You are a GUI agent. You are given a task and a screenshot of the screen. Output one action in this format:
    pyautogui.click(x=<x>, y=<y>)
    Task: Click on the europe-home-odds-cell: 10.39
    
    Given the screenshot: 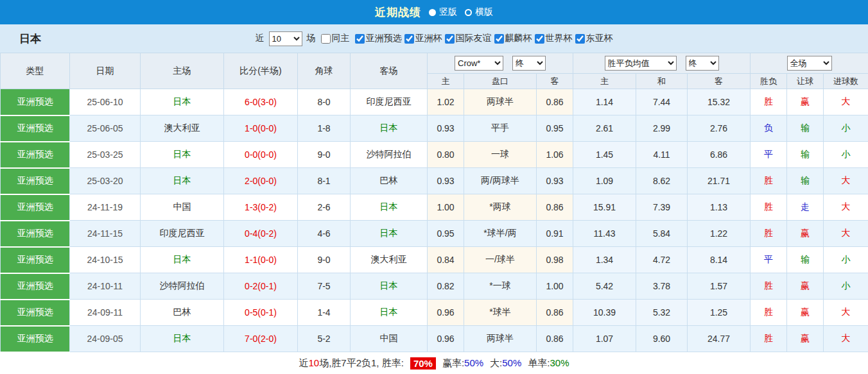 What is the action you would take?
    pyautogui.click(x=605, y=313)
    